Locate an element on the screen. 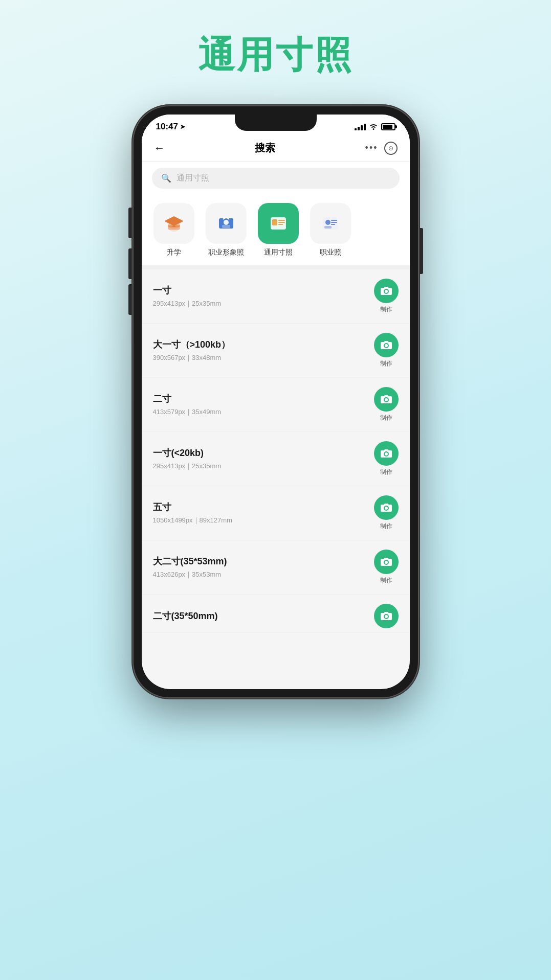  list-item-name: 二寸 is located at coordinates (187, 399).